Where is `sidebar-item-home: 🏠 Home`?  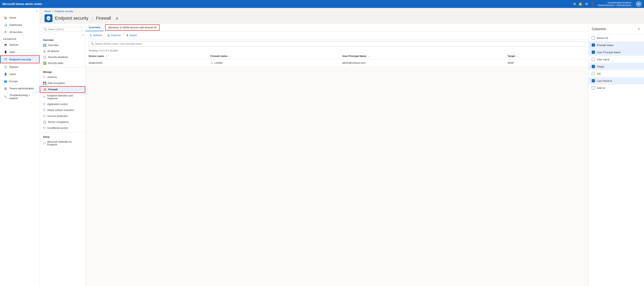
sidebar-item-home: 🏠 Home is located at coordinates (20, 17).